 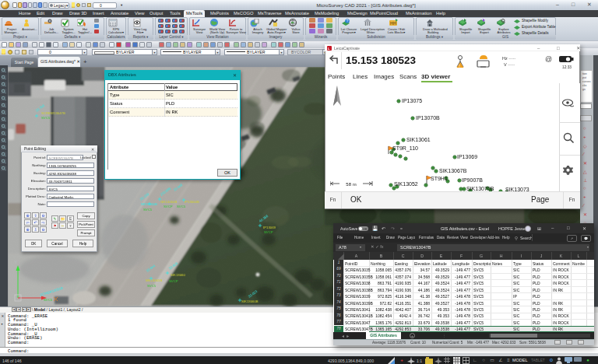 I want to click on svg-text: 233.585, so click(x=166, y=191).